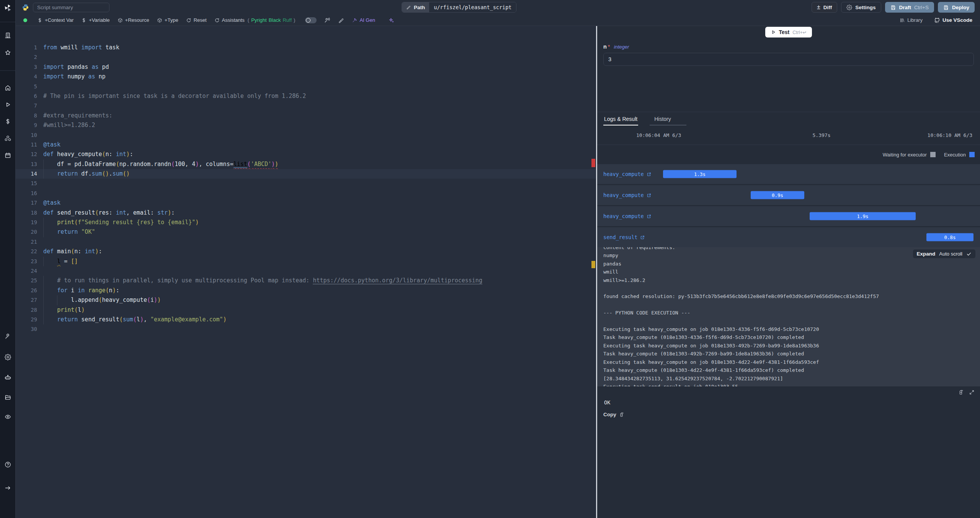 This screenshot has width=980, height=518. I want to click on code-line: 24, so click(306, 271).